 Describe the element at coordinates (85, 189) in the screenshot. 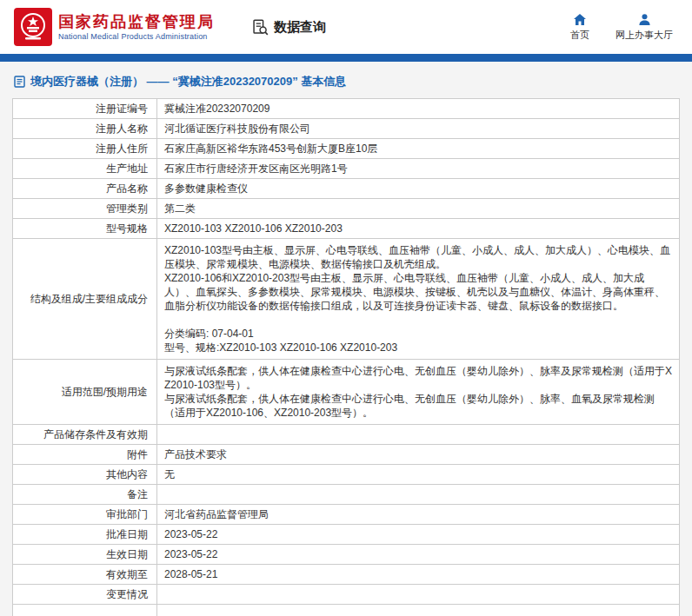

I see `row-label: 产品名称` at that location.